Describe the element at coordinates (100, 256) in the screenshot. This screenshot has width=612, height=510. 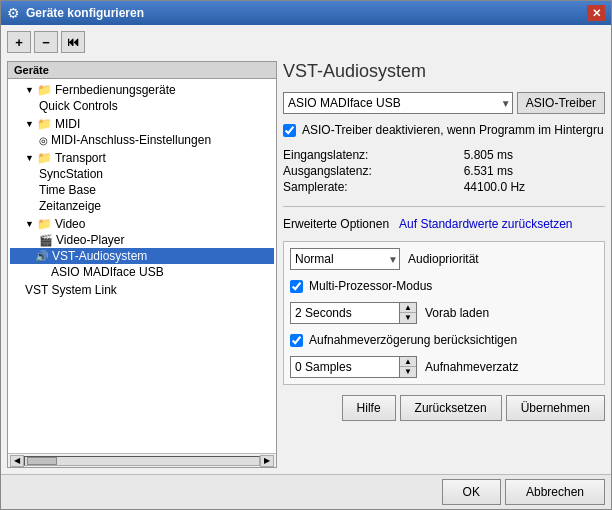
I see `tree-label: VST-Audiosystem` at that location.